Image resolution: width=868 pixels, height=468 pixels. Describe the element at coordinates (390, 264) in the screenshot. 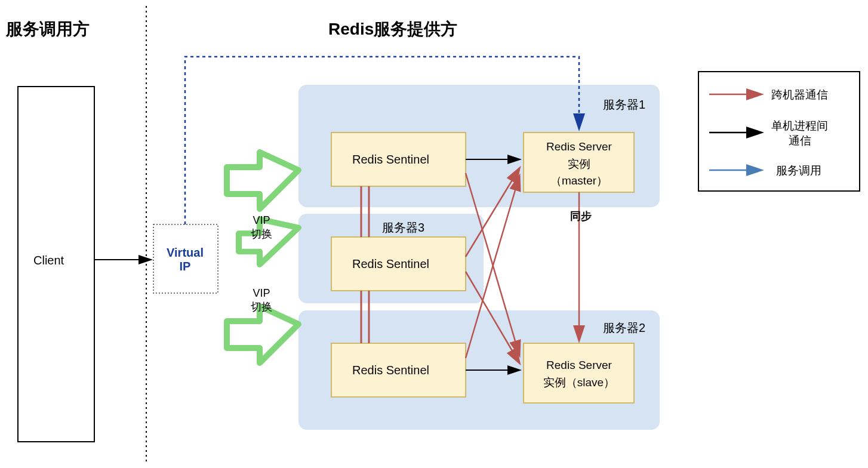

I see `sentinel2-label: Redis Sentinel` at that location.